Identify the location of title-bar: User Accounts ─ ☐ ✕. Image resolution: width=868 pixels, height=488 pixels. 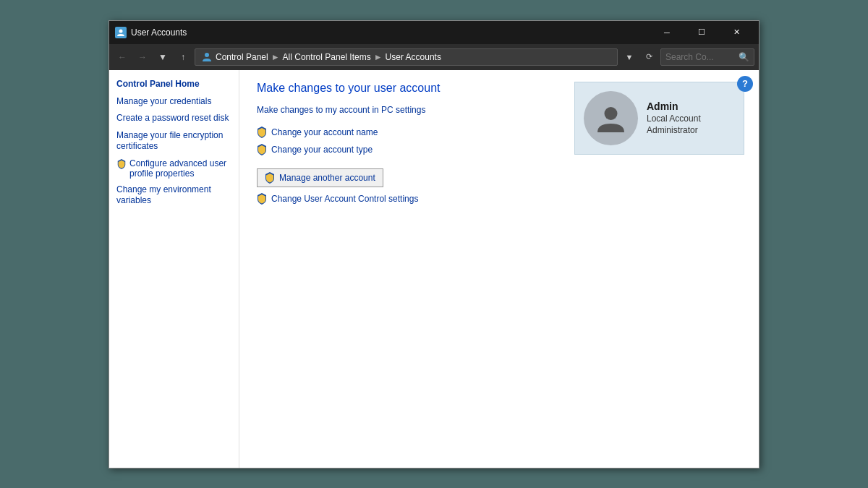
(434, 33).